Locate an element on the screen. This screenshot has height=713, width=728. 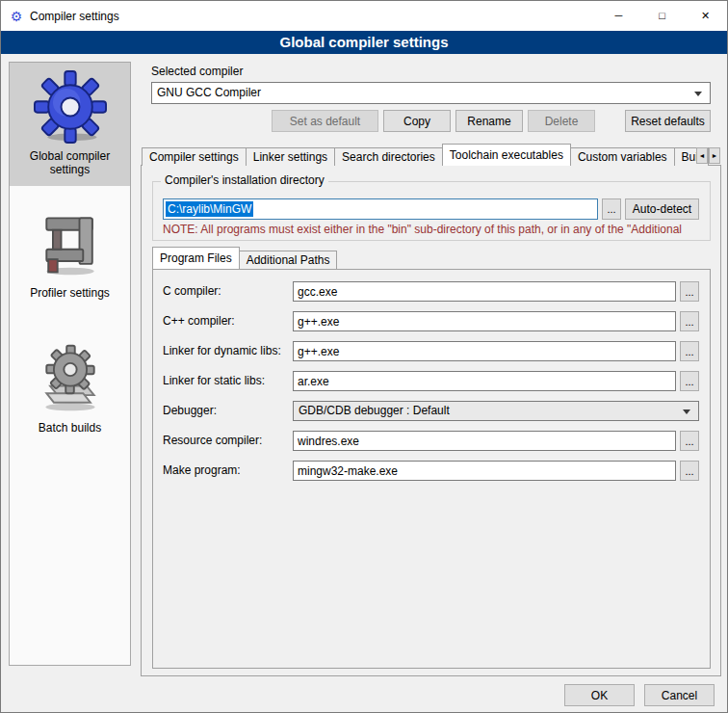
sidebar-item-global-compiler-settings: Global compiler settings is located at coordinates (69, 124).